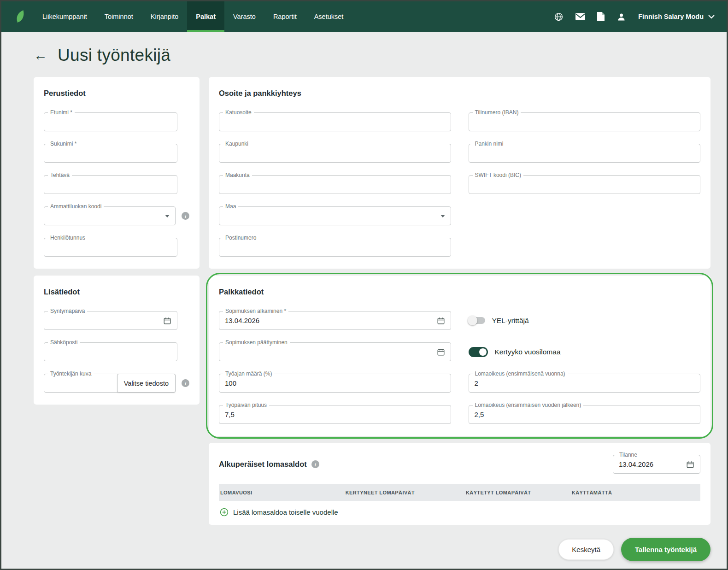 Image resolution: width=728 pixels, height=570 pixels. I want to click on select-maa: Maa, so click(335, 216).